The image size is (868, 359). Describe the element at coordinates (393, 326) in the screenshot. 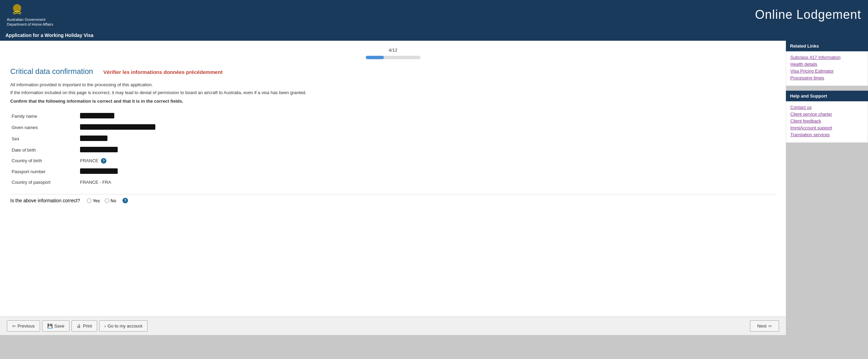

I see `footer-buttons: ⇦ Previous 💾 Save 🖨 Print › Go to my acc…` at that location.